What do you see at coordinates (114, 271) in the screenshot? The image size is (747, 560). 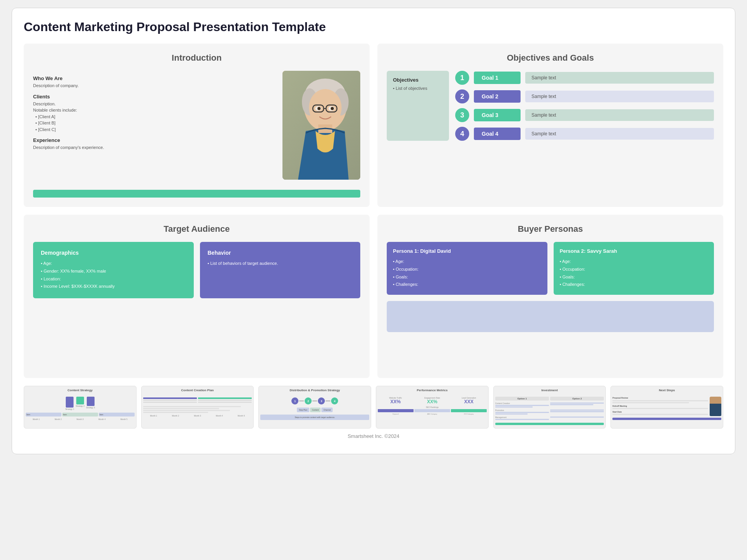 I see `demo-gender: • Gender: XX% female, XX% male` at bounding box center [114, 271].